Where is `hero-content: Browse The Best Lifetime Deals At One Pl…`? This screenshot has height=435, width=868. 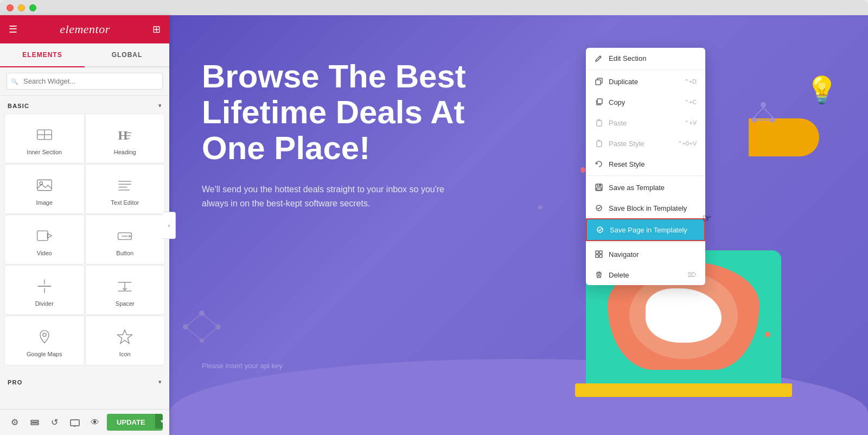 hero-content: Browse The Best Lifetime Deals At One Pl… is located at coordinates (365, 135).